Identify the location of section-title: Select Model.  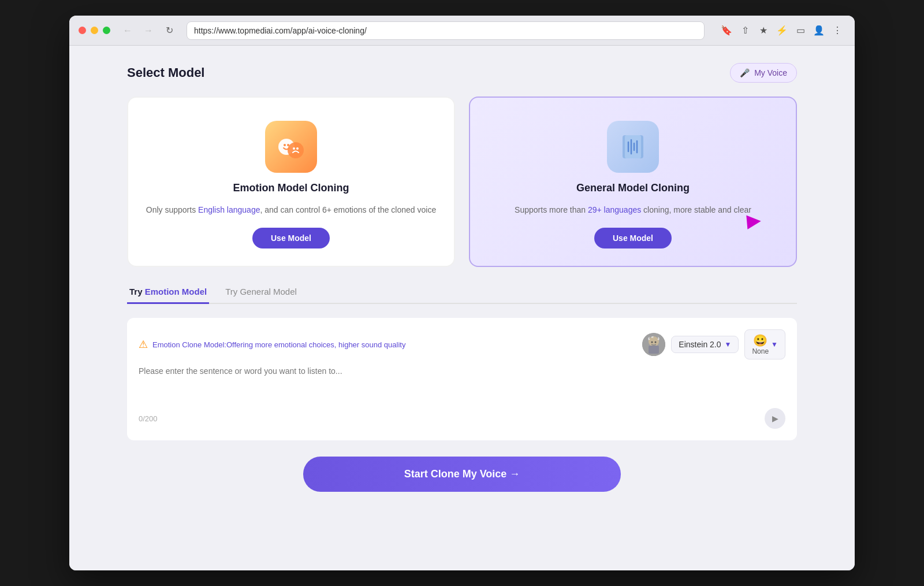
(166, 73).